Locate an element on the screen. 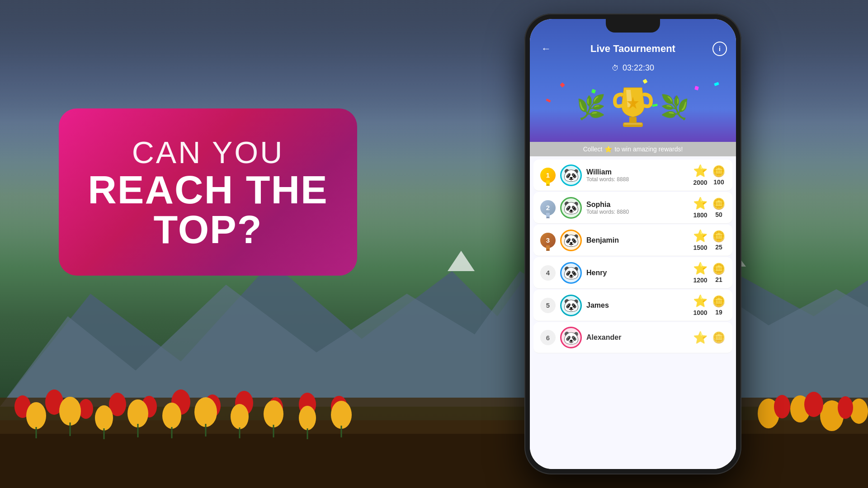  coin-stack-1: 🪙 100 is located at coordinates (719, 175).